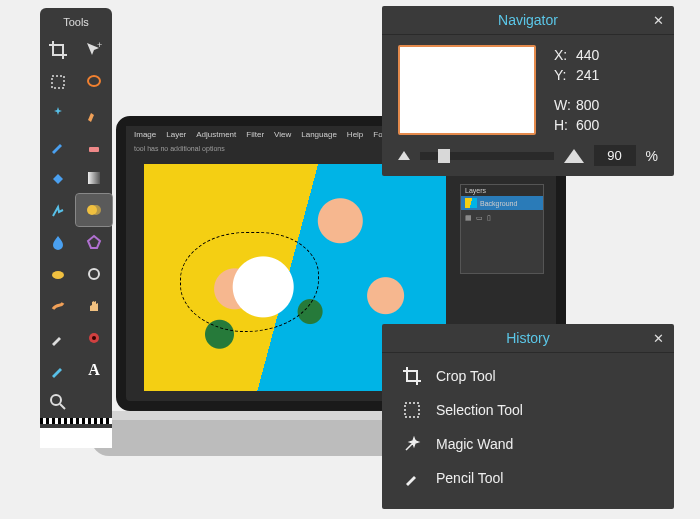 The image size is (700, 519). Describe the element at coordinates (528, 416) in the screenshot. I see `history-panel: History ✕ Crop Tool Selection Tool Magic…` at that location.